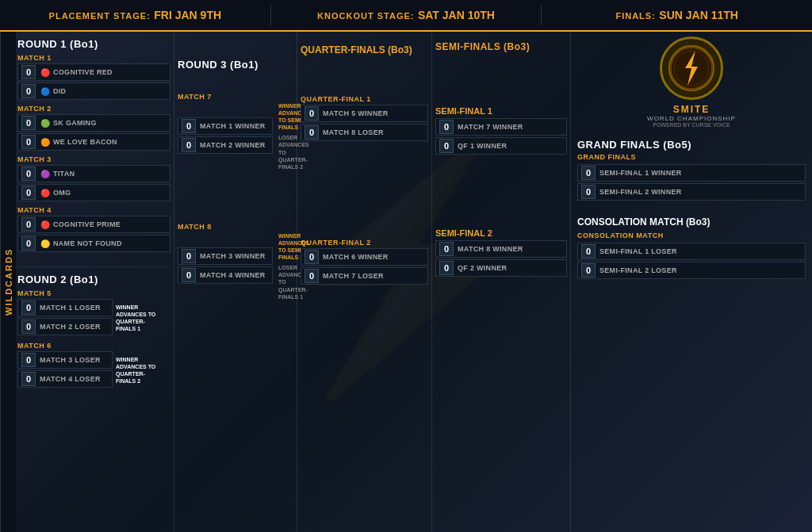  Describe the element at coordinates (588, 173) in the screenshot. I see `gf-team1-score: 0` at that location.